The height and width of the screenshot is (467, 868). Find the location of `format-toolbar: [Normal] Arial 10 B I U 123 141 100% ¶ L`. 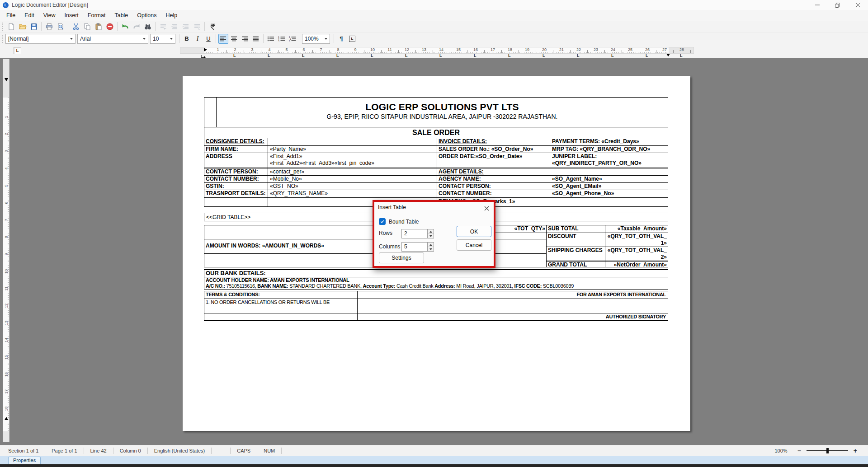

format-toolbar: [Normal] Arial 10 B I U 123 141 100% ¶ L is located at coordinates (434, 39).